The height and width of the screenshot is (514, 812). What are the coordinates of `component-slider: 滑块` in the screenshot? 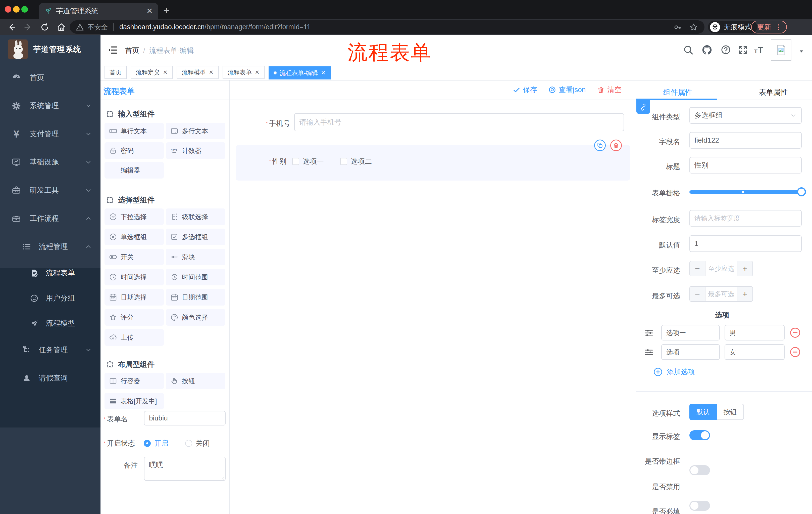 It's located at (196, 257).